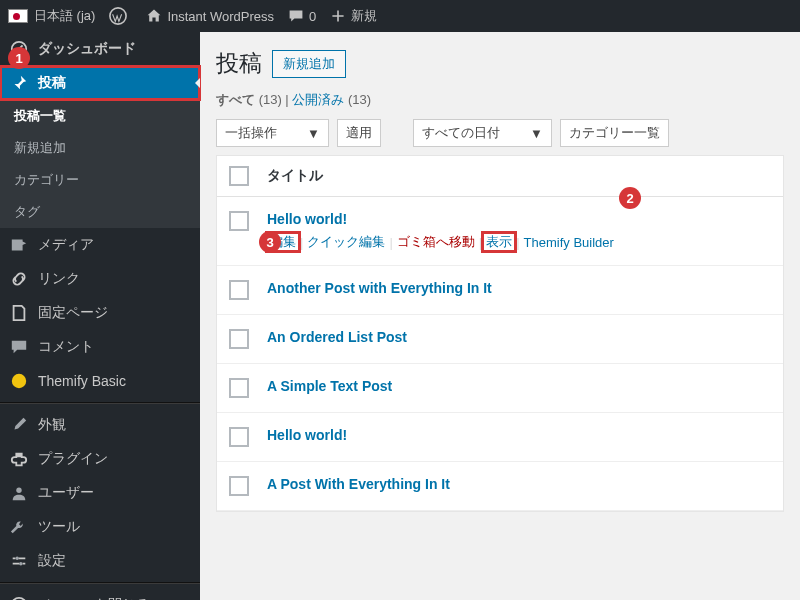  Describe the element at coordinates (100, 245) in the screenshot. I see `menu-media: メディア` at that location.